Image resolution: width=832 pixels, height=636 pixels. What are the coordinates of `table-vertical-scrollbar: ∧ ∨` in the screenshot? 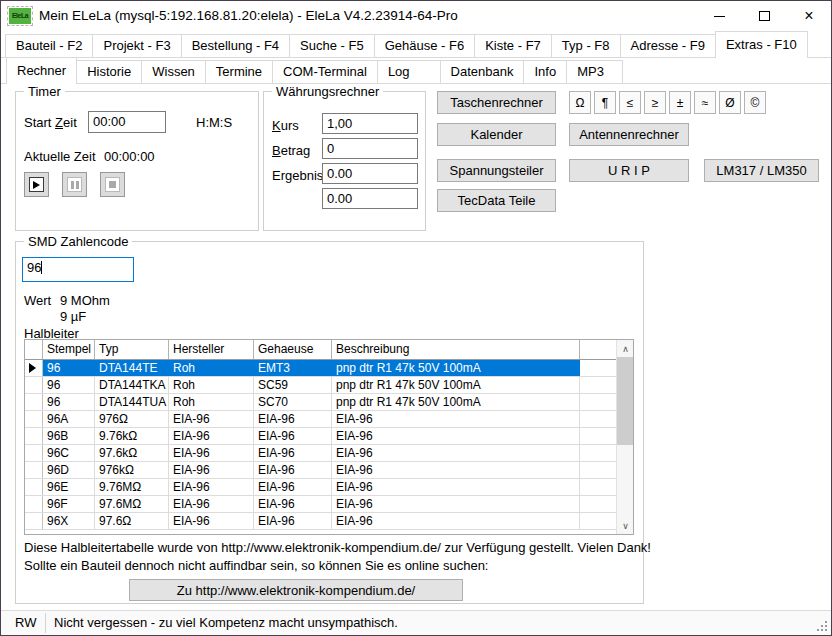 It's located at (624, 437).